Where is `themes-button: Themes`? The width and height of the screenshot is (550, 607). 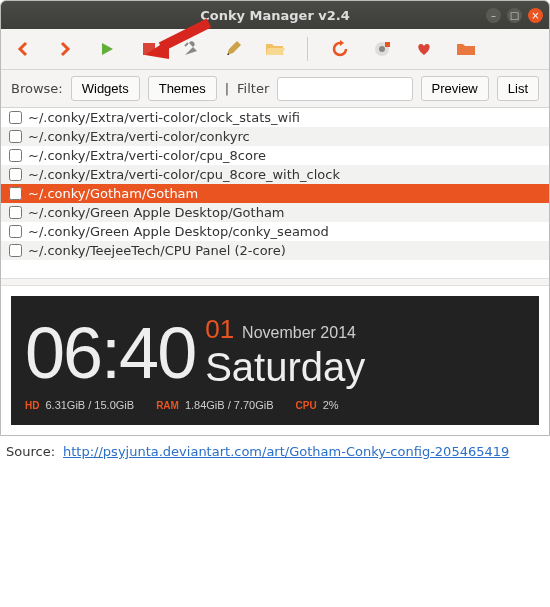
themes-button: Themes is located at coordinates (182, 88).